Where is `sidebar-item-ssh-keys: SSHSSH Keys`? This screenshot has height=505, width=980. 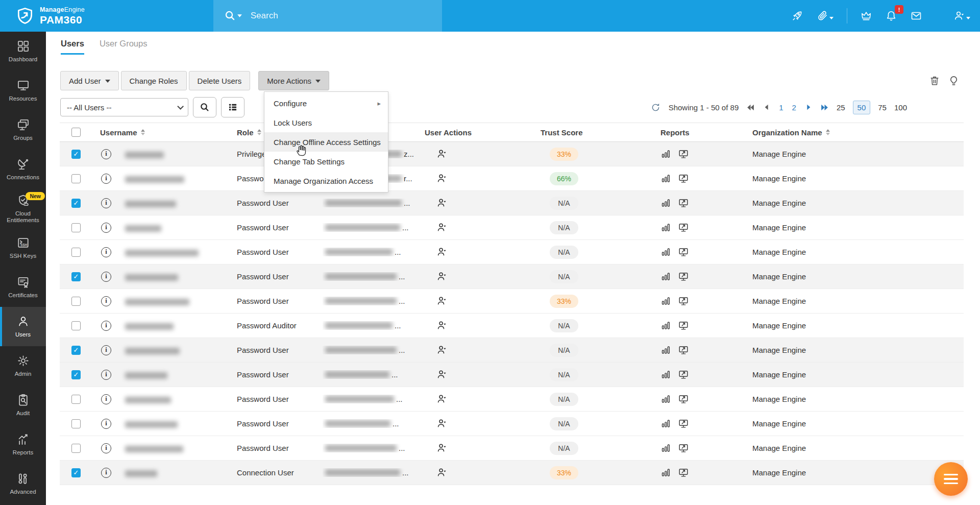
sidebar-item-ssh-keys: SSHSSH Keys is located at coordinates (23, 248).